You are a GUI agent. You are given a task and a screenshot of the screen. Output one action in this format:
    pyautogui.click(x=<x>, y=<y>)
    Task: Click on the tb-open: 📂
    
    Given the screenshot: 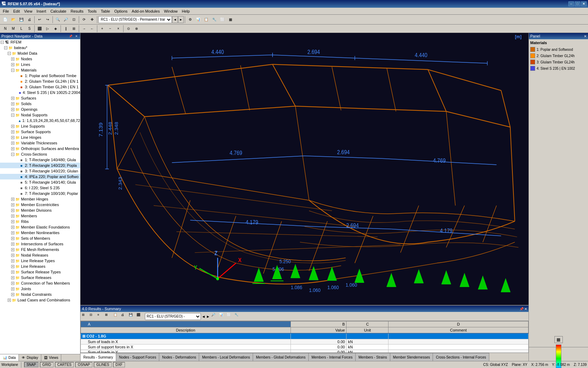 What is the action you would take?
    pyautogui.click(x=13, y=20)
    